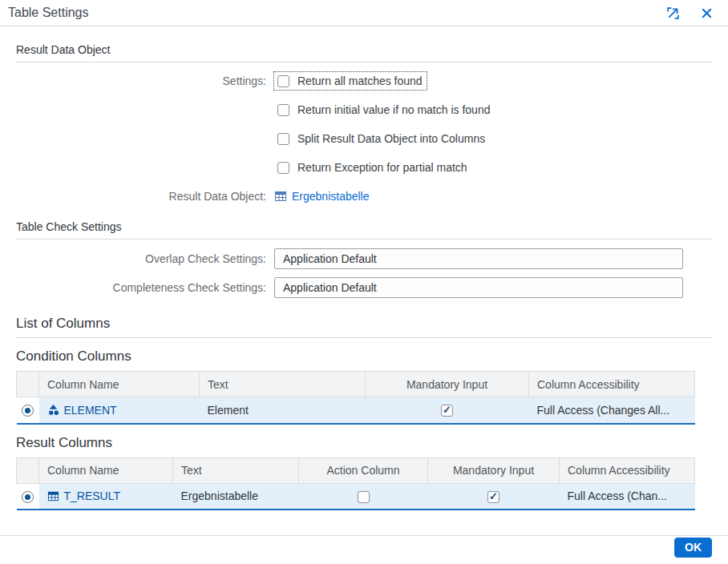  I want to click on condition-header-row: Column Name Text Mandatory Input Column …, so click(356, 385).